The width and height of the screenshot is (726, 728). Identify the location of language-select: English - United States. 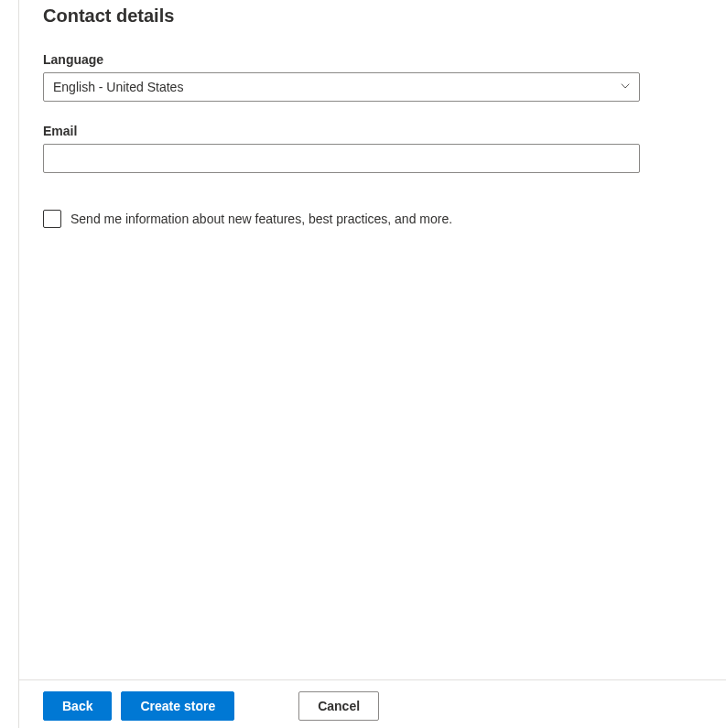
(341, 87).